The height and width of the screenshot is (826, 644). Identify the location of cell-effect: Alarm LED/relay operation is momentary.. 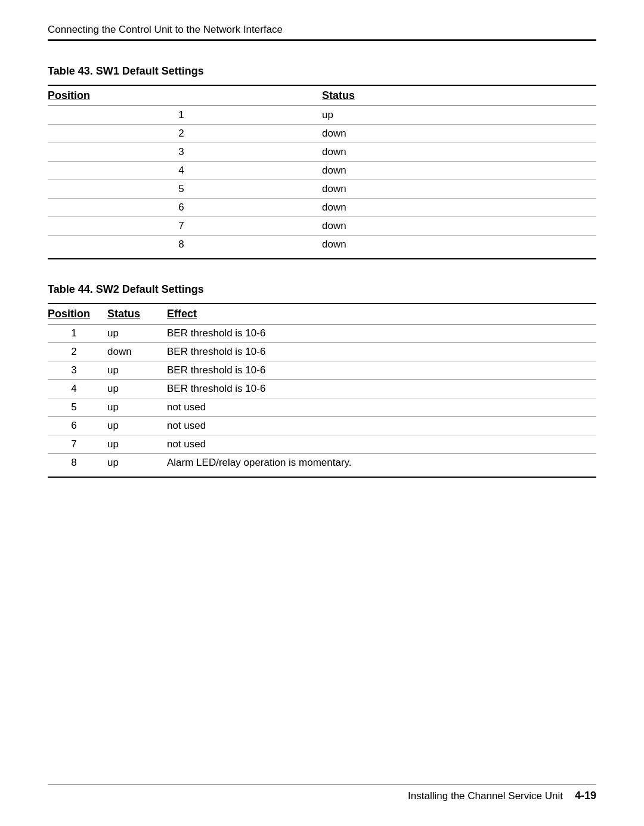
(382, 463).